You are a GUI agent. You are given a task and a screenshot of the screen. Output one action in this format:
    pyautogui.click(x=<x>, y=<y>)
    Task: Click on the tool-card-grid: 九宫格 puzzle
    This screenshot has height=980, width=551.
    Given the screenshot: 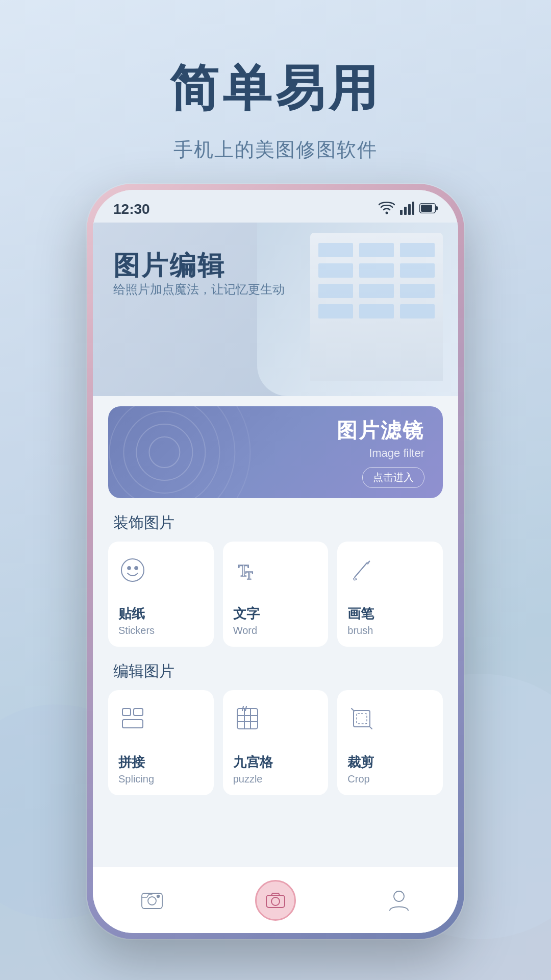 What is the action you would take?
    pyautogui.click(x=276, y=743)
    